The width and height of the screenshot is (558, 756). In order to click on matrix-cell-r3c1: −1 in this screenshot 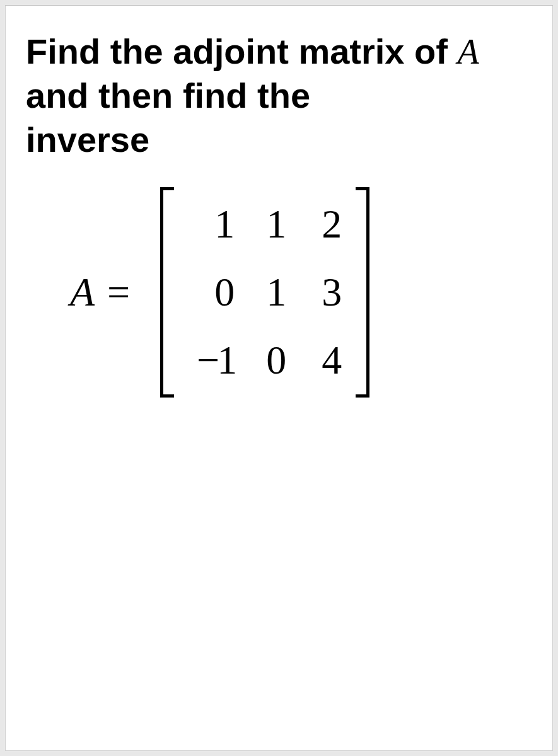, I will do `click(209, 360)`.